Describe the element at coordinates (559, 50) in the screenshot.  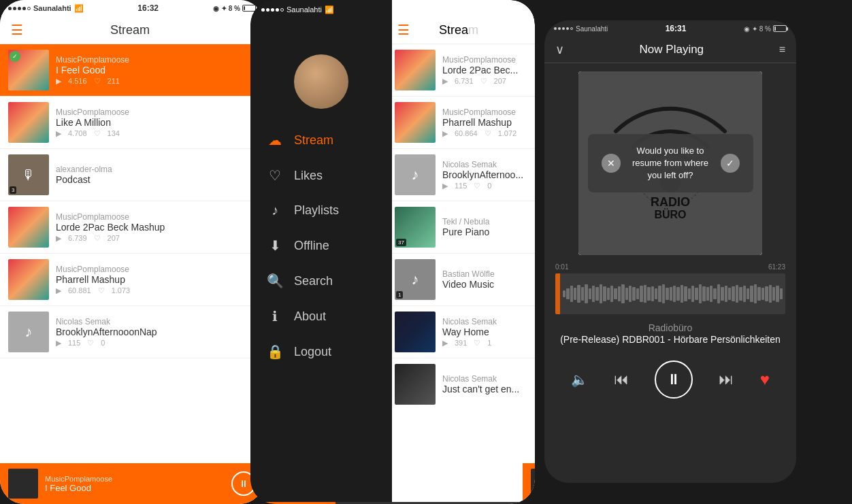
I see `back-button: ∨` at that location.